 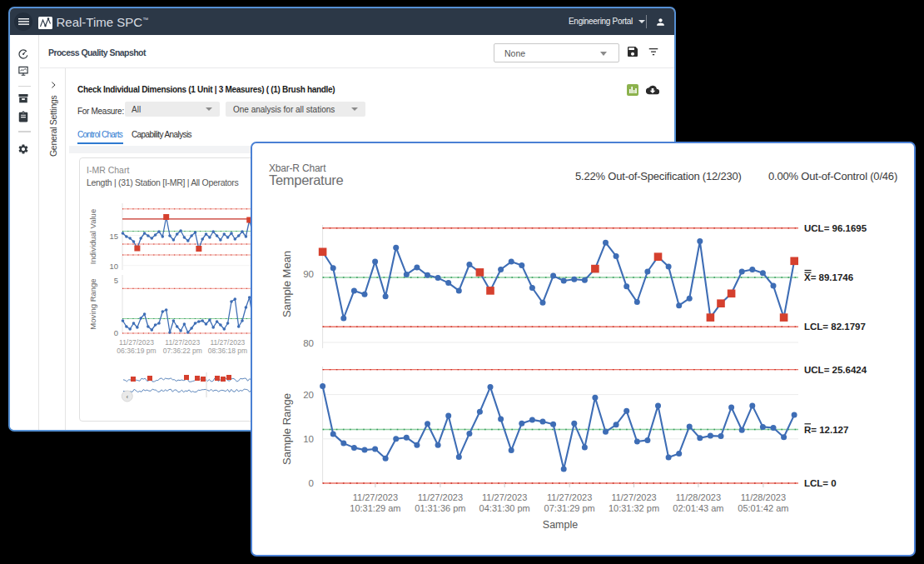 What do you see at coordinates (286, 284) in the screenshot?
I see `svg-text: Sample Mean` at bounding box center [286, 284].